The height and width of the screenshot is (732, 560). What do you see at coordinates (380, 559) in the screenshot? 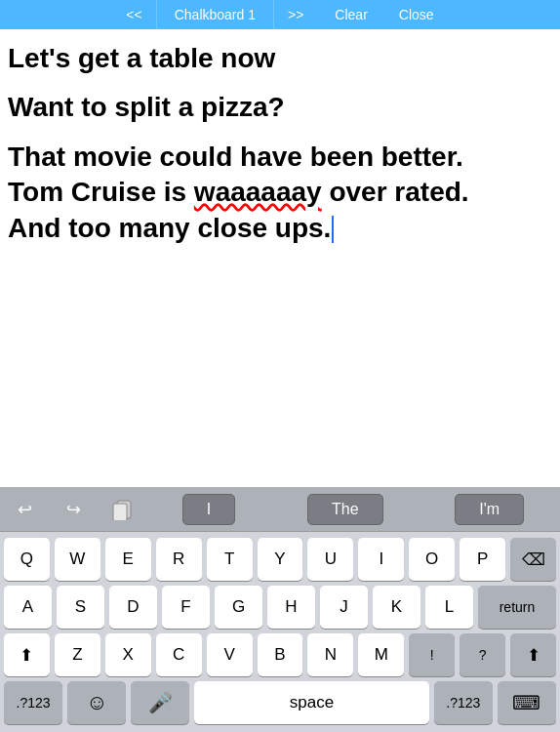
I see `key-i: I` at bounding box center [380, 559].